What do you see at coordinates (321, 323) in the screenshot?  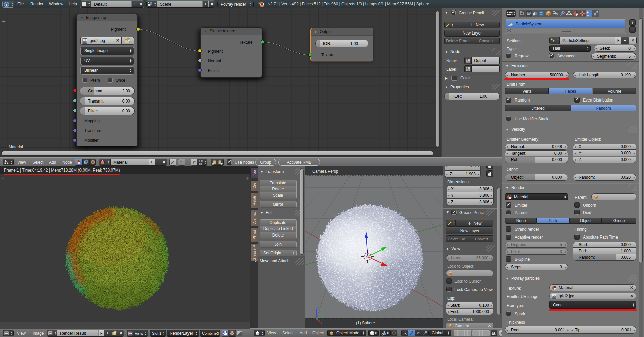 I see `svg-text: x` at bounding box center [321, 323].